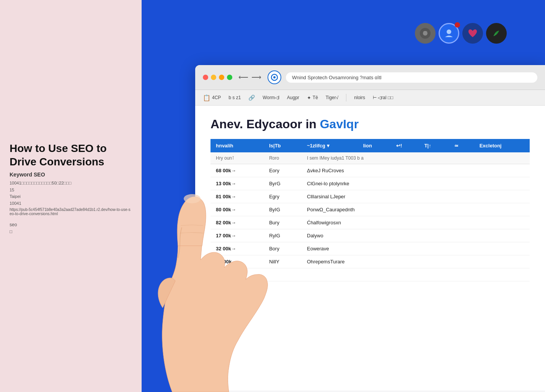  What do you see at coordinates (370, 236) in the screenshot?
I see `table-row: 17 00k→ RylG Dalywo` at bounding box center [370, 236].